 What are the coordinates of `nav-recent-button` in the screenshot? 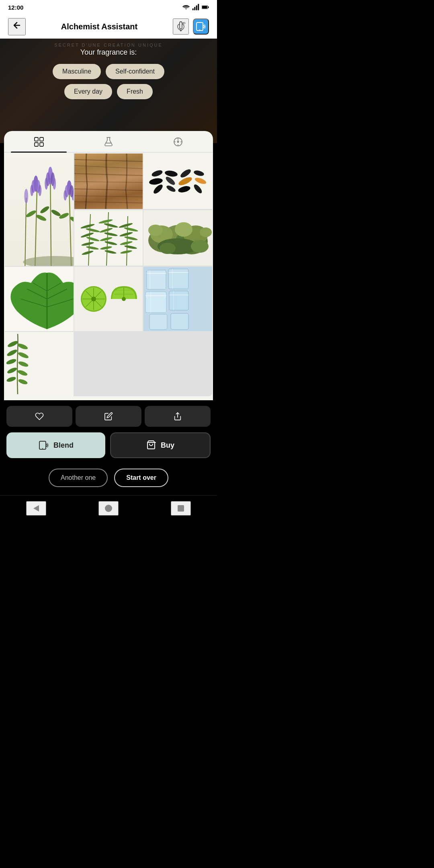 It's located at (181, 508).